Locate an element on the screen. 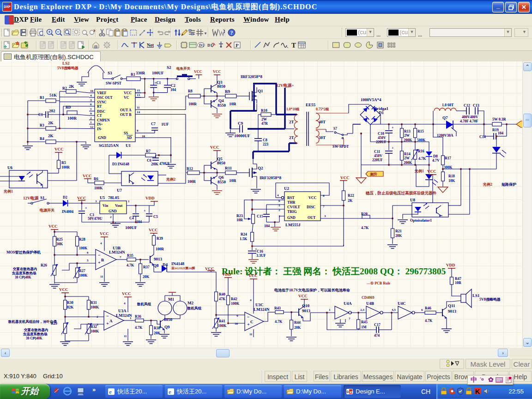 This screenshot has width=532, height=399. svg-text: 100UF is located at coordinates (131, 228).